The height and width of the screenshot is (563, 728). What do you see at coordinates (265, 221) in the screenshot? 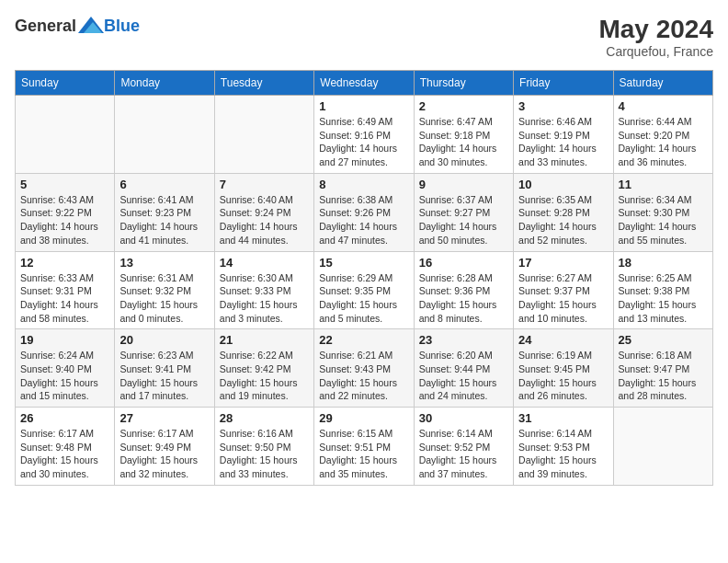
I see `day-info: Sunrise: 6:40 AMSunset: 9:24 PMDaylight:…` at bounding box center [265, 221].